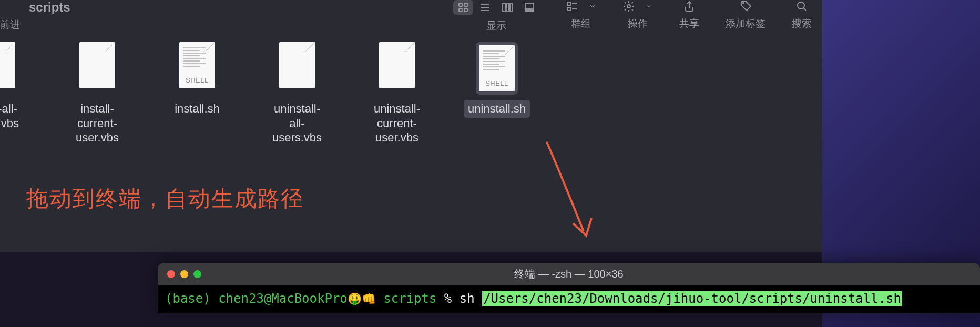 This screenshot has height=327, width=980. Describe the element at coordinates (463, 7) in the screenshot. I see `grid-icon` at that location.